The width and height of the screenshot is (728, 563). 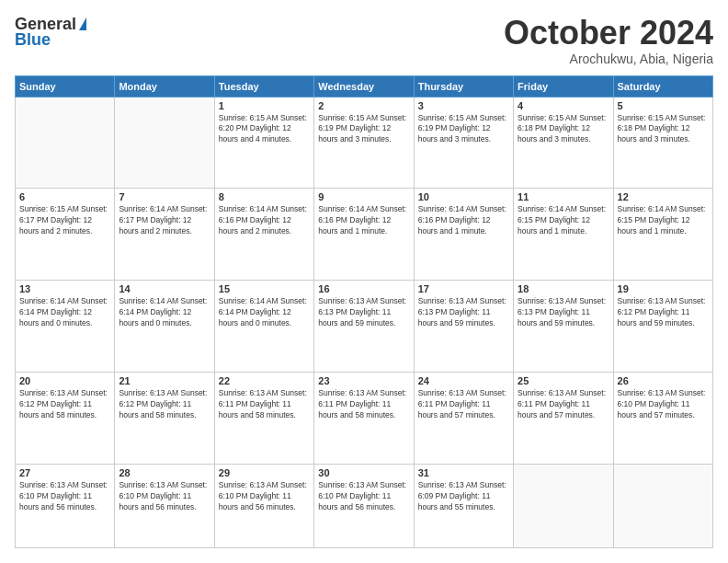 I want to click on table-row: 26Sunrise: 6:13 AM Sunset: 6:10 PM Dayli…, so click(x=663, y=419).